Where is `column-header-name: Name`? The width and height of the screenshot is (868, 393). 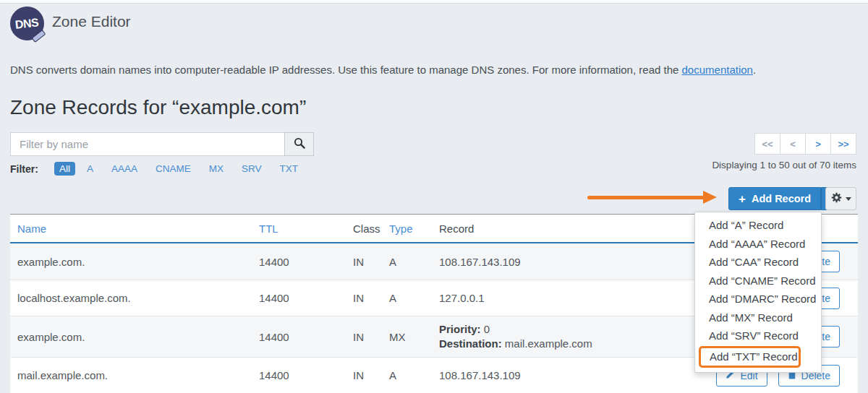
column-header-name: Name is located at coordinates (135, 228).